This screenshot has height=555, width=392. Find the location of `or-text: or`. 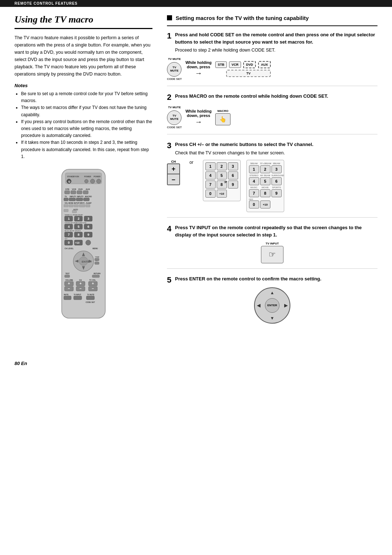

or-text: or is located at coordinates (192, 162).